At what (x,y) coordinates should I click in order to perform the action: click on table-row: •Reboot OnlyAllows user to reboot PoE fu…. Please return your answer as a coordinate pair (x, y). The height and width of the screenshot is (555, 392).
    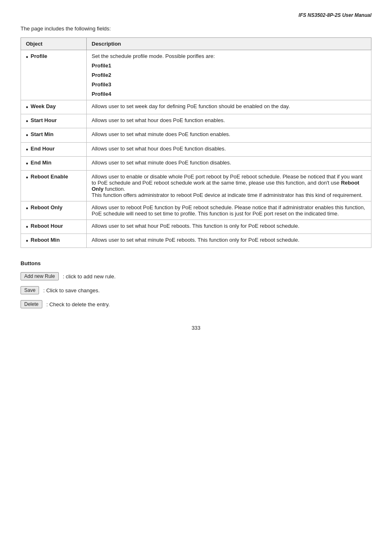
    Looking at the image, I should click on (196, 210).